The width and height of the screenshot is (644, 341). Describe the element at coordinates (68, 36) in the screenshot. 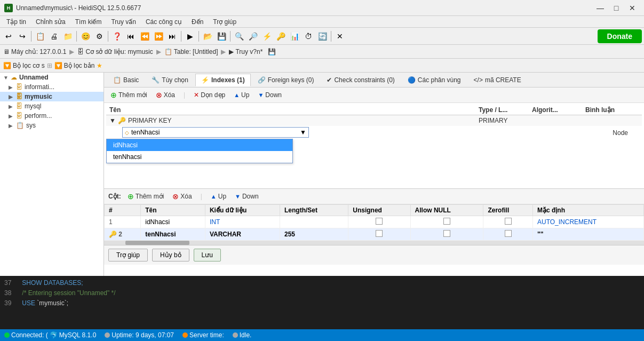

I see `toolbar-btn-5: 📁` at that location.